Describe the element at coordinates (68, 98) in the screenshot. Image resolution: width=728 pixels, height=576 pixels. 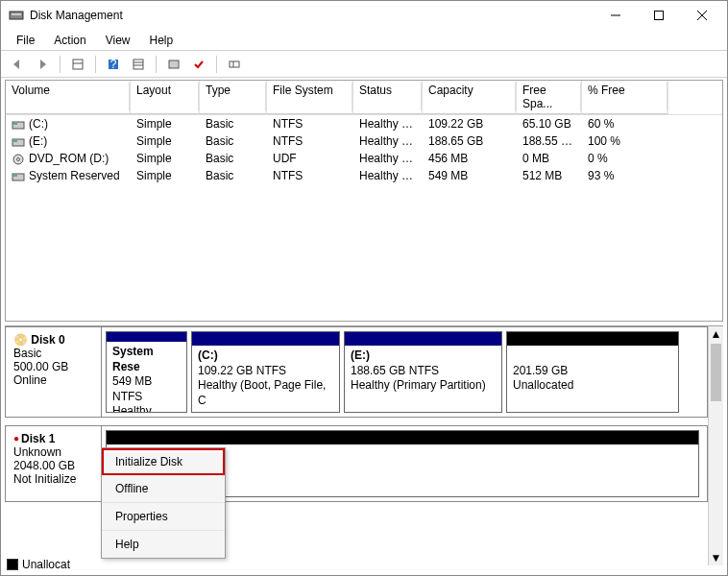
I see `col-volume: Volume` at that location.